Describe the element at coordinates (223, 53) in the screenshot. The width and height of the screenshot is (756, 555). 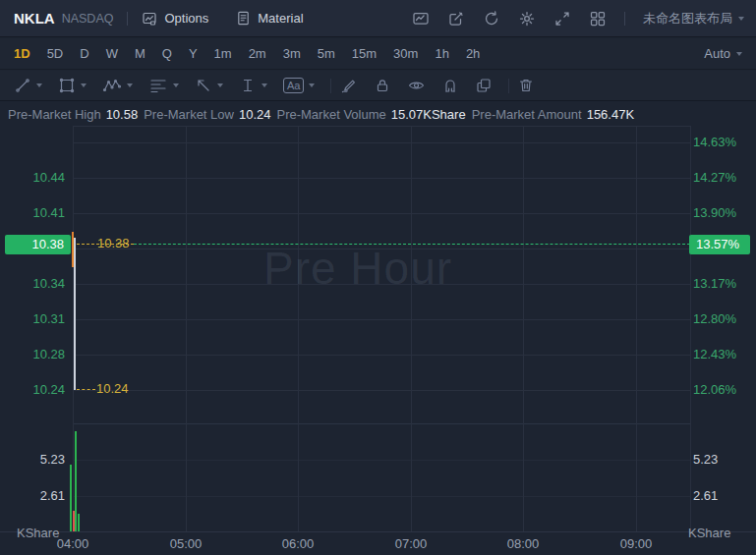
I see `timeframe-1m: 1m` at that location.